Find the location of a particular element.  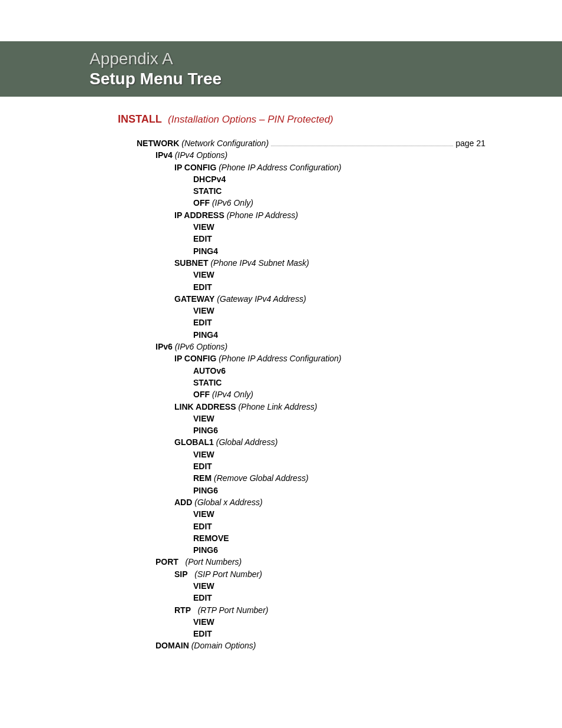

ipv6-ipconfig: IP CONFIG (Phone IP Address Configuratio… is located at coordinates (311, 358).